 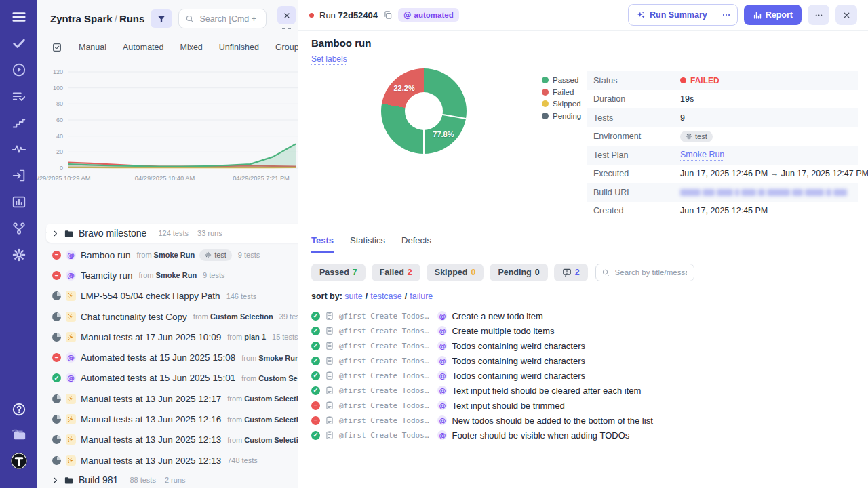 What do you see at coordinates (583, 405) in the screenshot?
I see `test-row: −@first Create Todos…@Text input should …` at bounding box center [583, 405].